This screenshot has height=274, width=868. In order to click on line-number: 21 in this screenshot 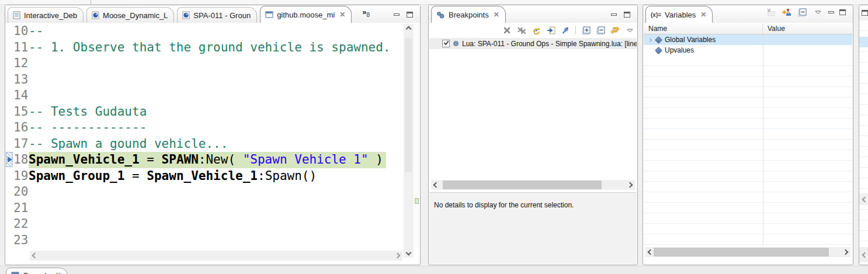, I will do `click(21, 209)`.